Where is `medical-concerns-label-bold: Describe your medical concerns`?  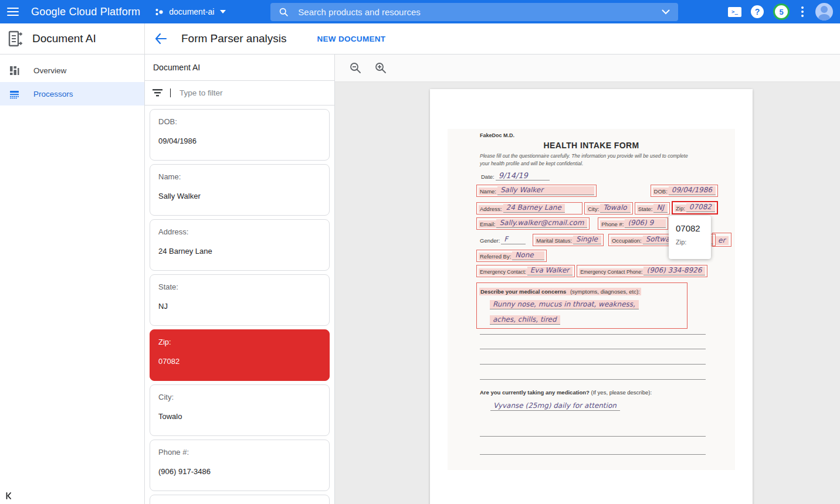
medical-concerns-label-bold: Describe your medical concerns is located at coordinates (523, 292).